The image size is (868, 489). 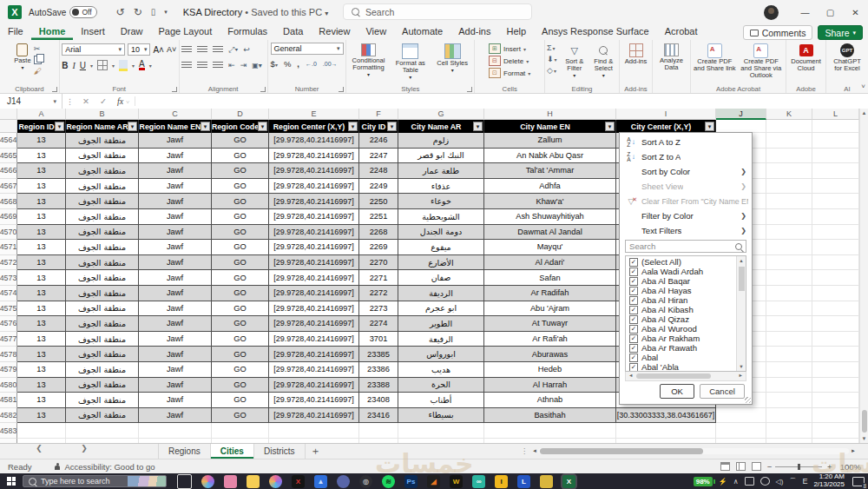 What do you see at coordinates (441, 324) in the screenshot?
I see `cell-city-name-ar: الطوير` at bounding box center [441, 324].